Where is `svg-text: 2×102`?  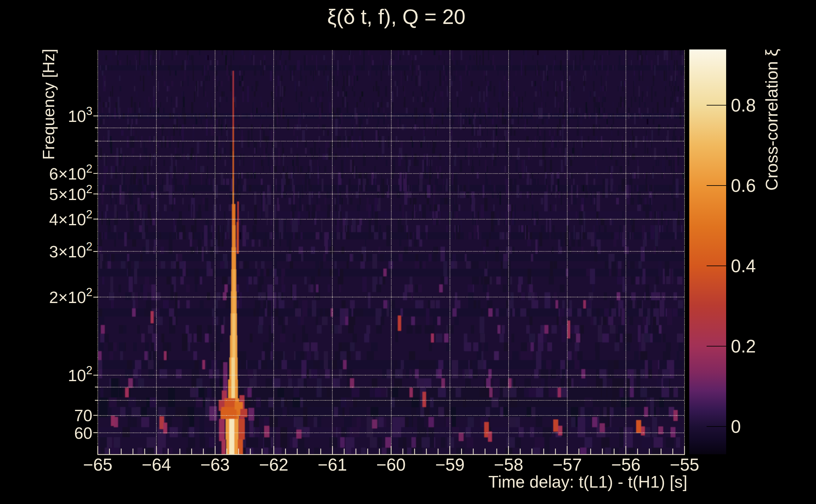
svg-text: 2×102 is located at coordinates (71, 296).